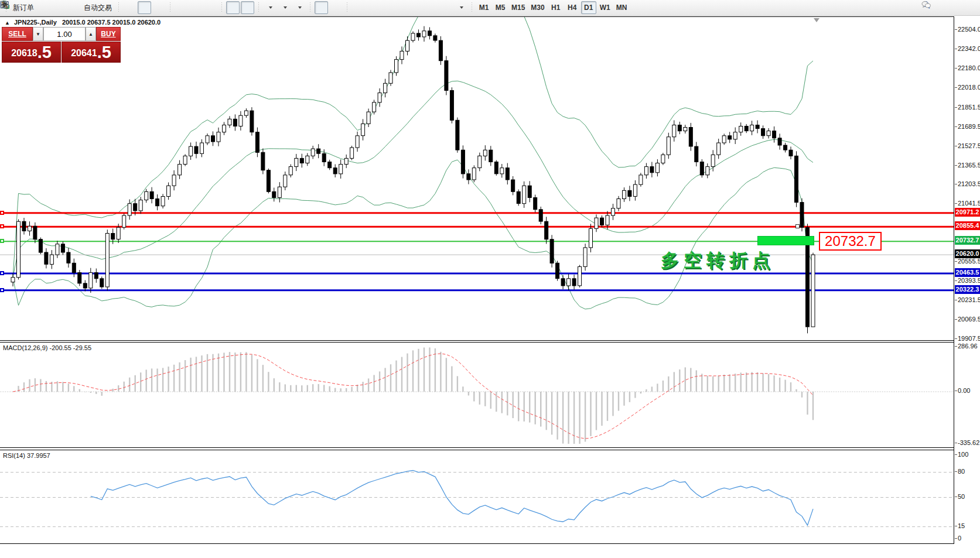  I want to click on label-button: T, so click(446, 8).